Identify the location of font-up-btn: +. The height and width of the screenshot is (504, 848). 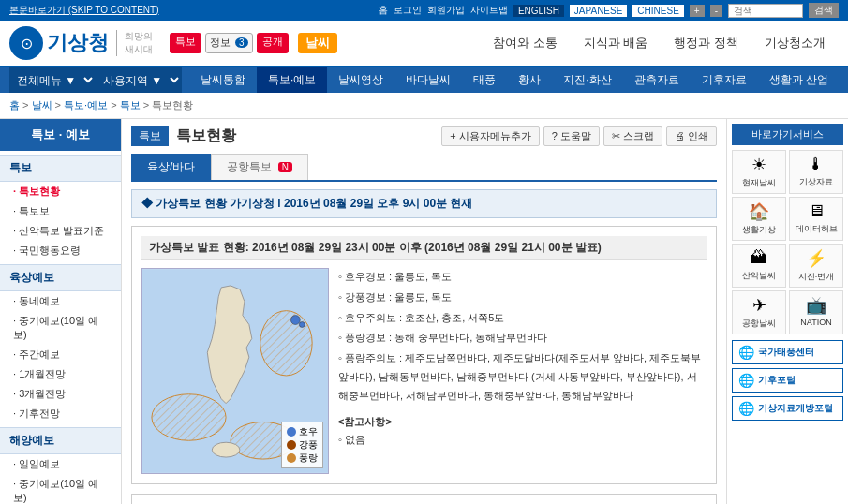
(697, 11).